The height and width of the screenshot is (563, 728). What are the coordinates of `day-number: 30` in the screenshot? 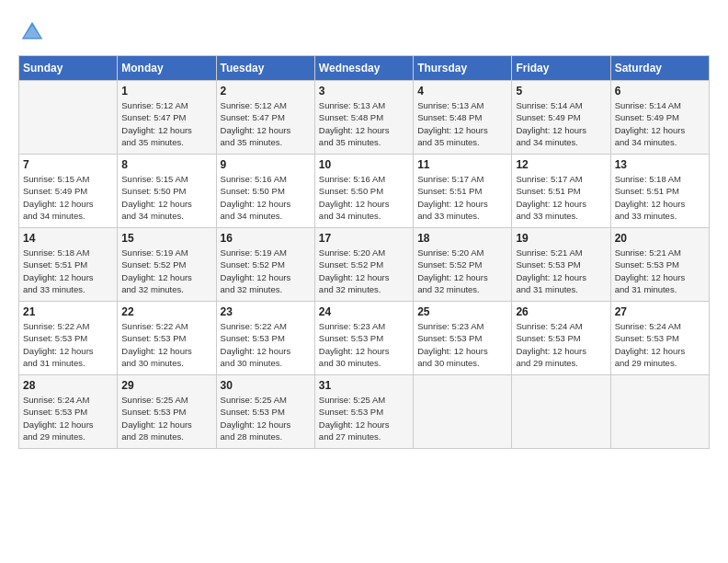 It's located at (266, 385).